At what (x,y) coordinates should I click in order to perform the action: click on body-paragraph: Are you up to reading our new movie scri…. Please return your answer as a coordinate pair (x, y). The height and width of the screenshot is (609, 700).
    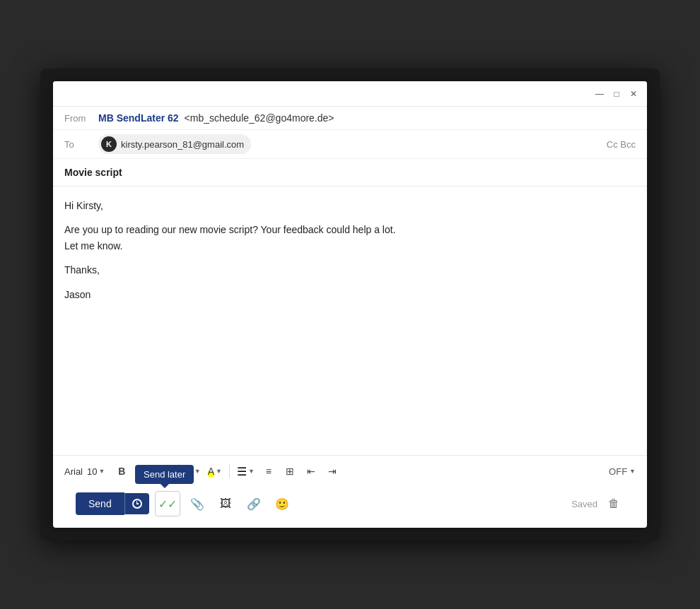
    Looking at the image, I should click on (350, 237).